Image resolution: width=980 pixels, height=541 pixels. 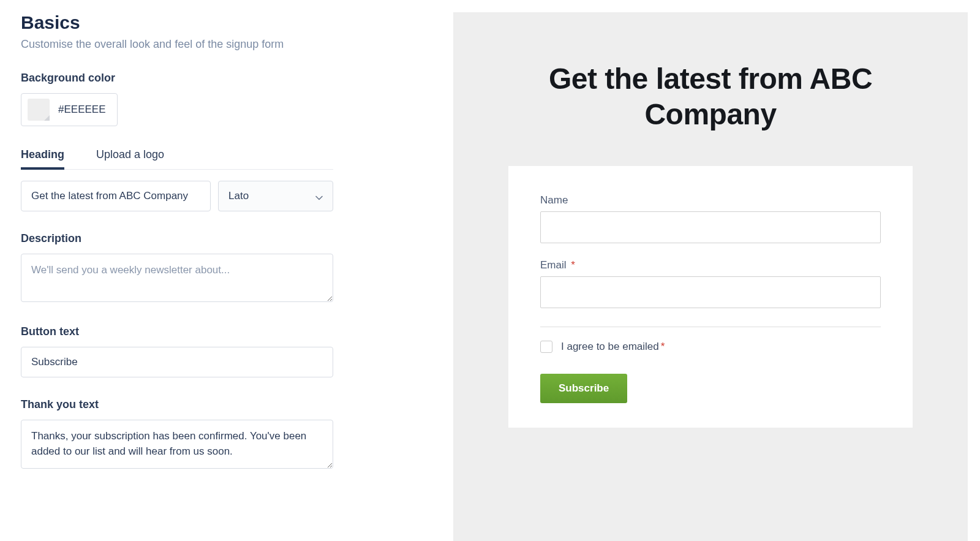 What do you see at coordinates (710, 227) in the screenshot?
I see `name-input` at bounding box center [710, 227].